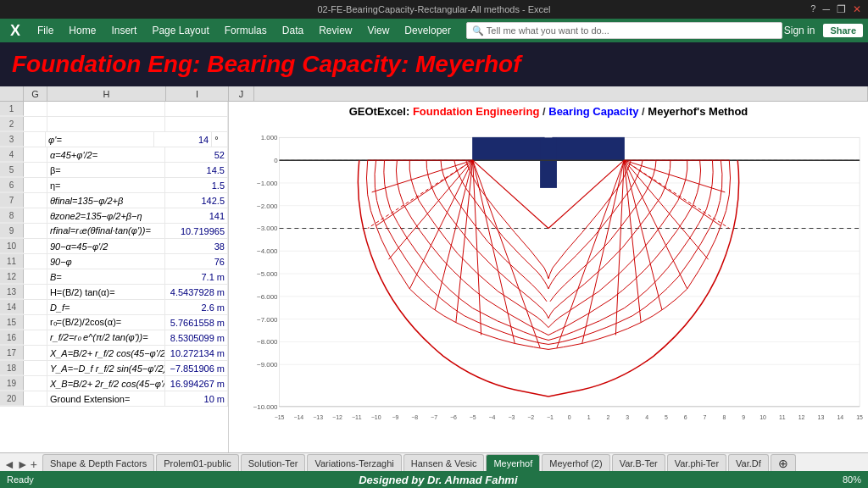  Describe the element at coordinates (12, 307) in the screenshot. I see `row-number: 14` at that location.